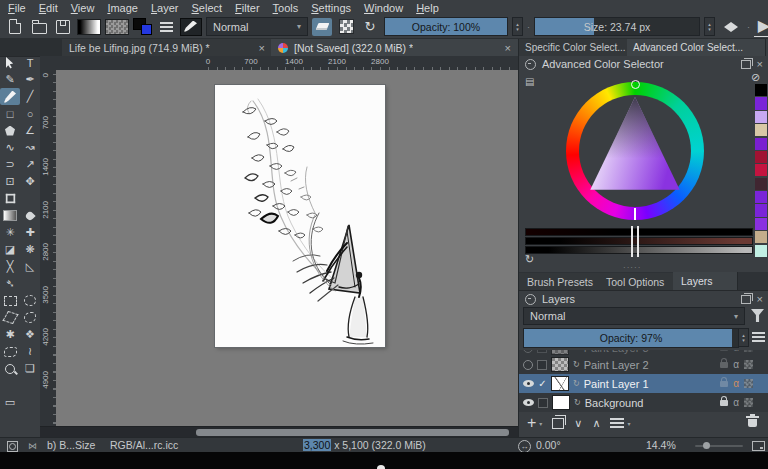 The height and width of the screenshot is (469, 768). What do you see at coordinates (752, 423) in the screenshot?
I see `delete-layer-button` at bounding box center [752, 423].